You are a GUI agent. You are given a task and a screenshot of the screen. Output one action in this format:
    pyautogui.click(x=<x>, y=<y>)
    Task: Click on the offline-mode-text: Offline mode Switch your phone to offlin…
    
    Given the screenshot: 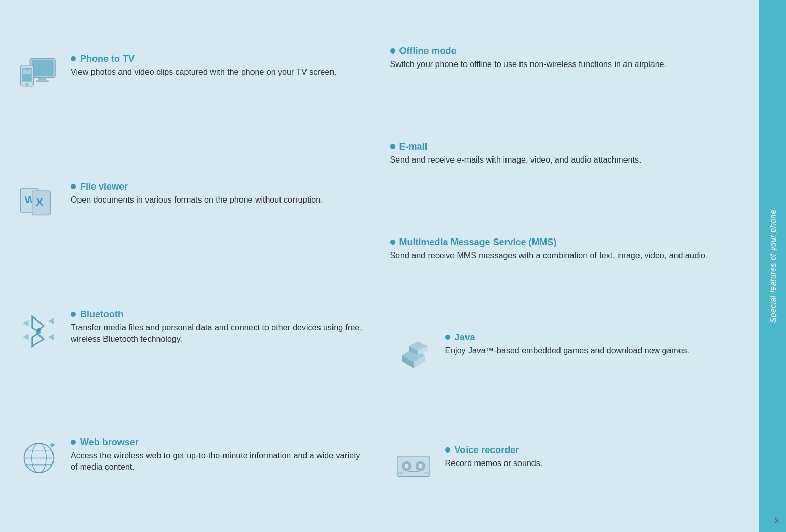 What is the action you would take?
    pyautogui.click(x=567, y=58)
    